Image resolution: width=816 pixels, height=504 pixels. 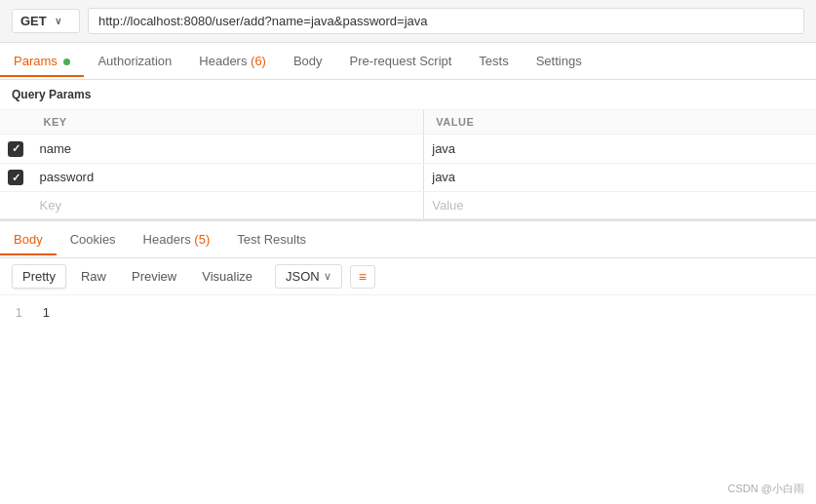 What do you see at coordinates (766, 489) in the screenshot?
I see `watermark: CSDN @小白雨` at bounding box center [766, 489].